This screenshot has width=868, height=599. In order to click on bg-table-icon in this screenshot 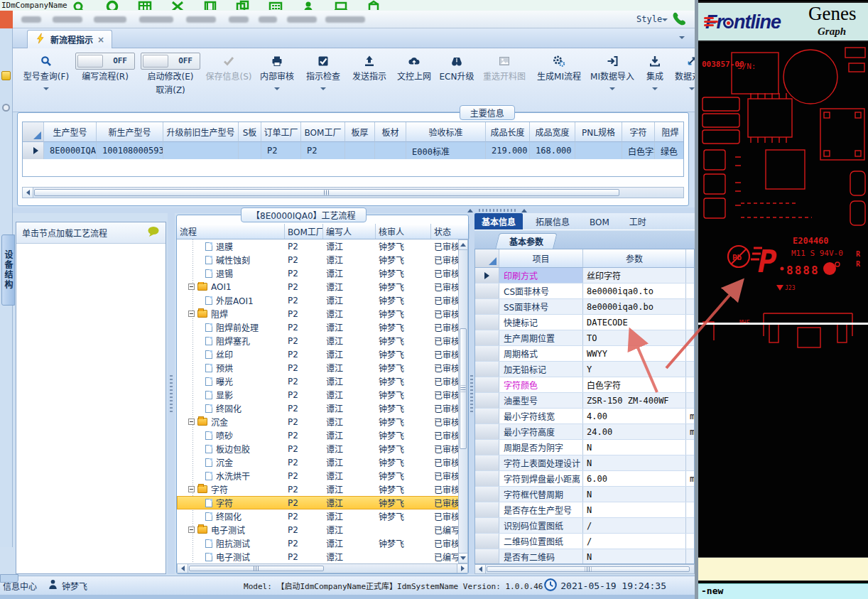, I will do `click(145, 5)`.